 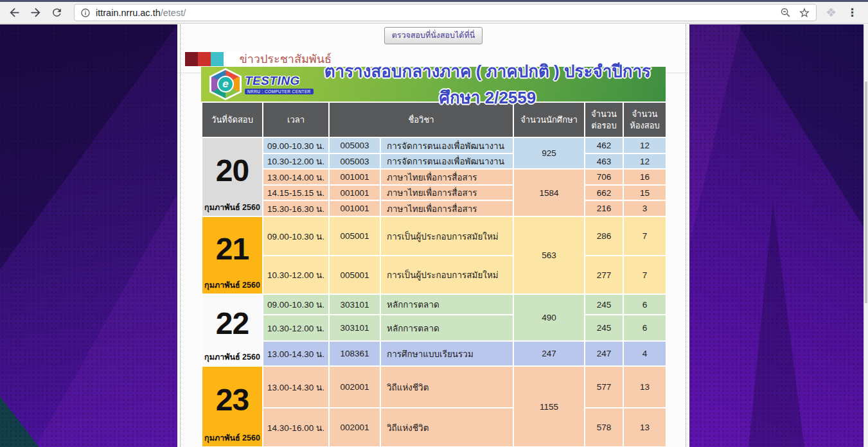 What do you see at coordinates (804, 13) in the screenshot?
I see `bookmark-star-icon` at bounding box center [804, 13].